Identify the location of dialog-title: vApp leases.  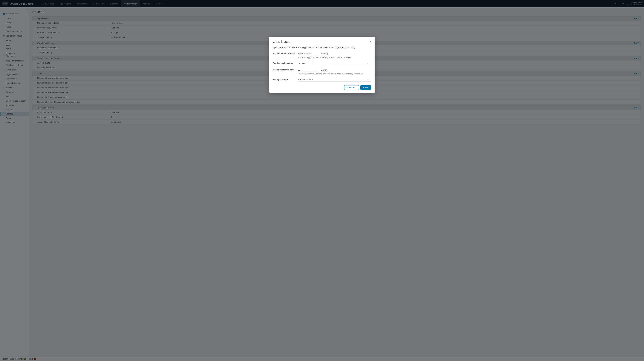
(282, 42).